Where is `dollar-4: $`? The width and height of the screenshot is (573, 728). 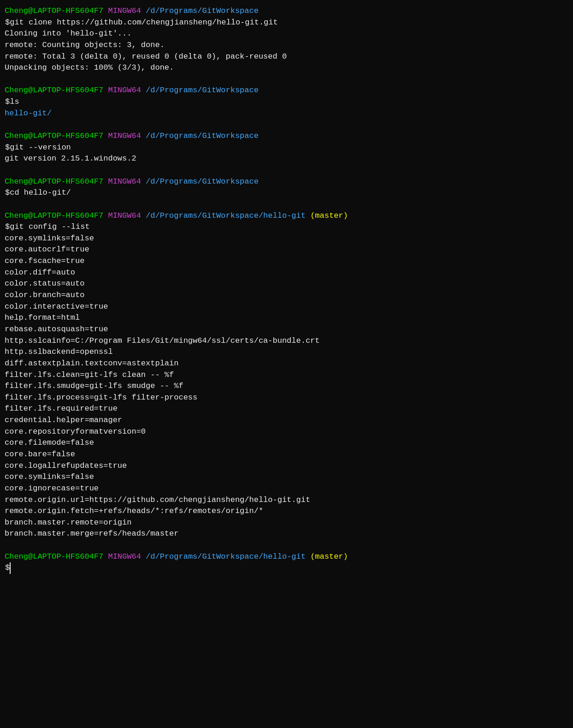
dollar-4: $ is located at coordinates (7, 193).